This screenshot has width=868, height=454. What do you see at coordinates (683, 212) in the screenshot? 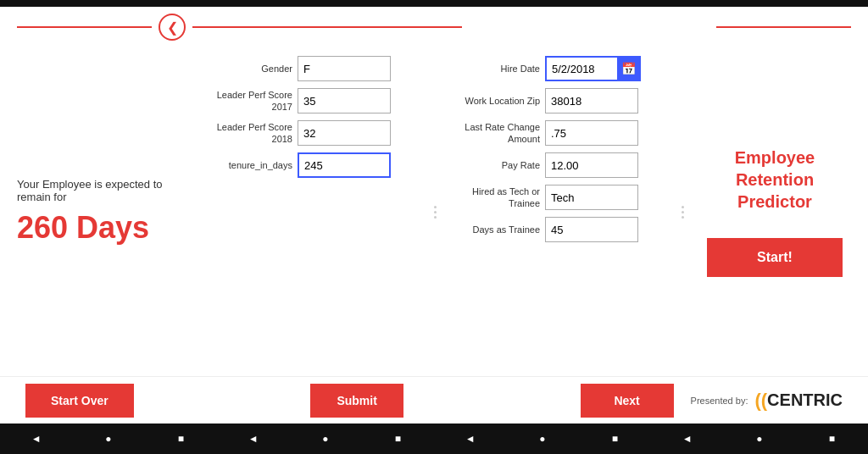
I see `dots-divider-right` at bounding box center [683, 212].